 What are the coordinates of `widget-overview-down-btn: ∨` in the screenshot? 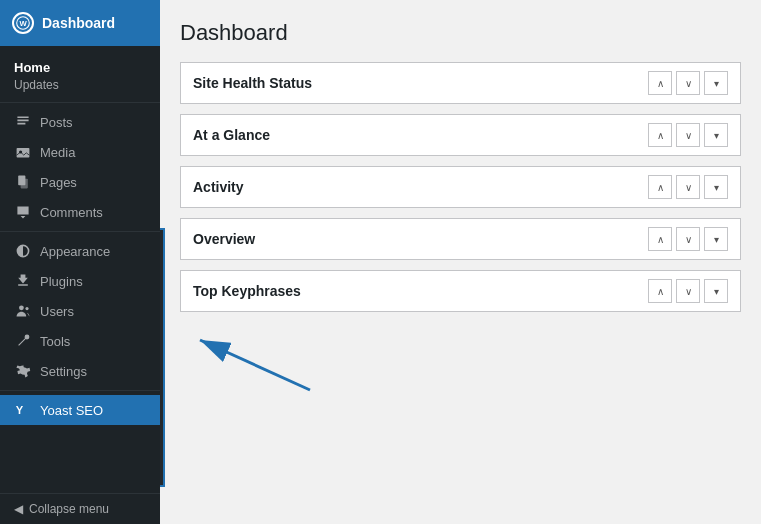 It's located at (688, 239).